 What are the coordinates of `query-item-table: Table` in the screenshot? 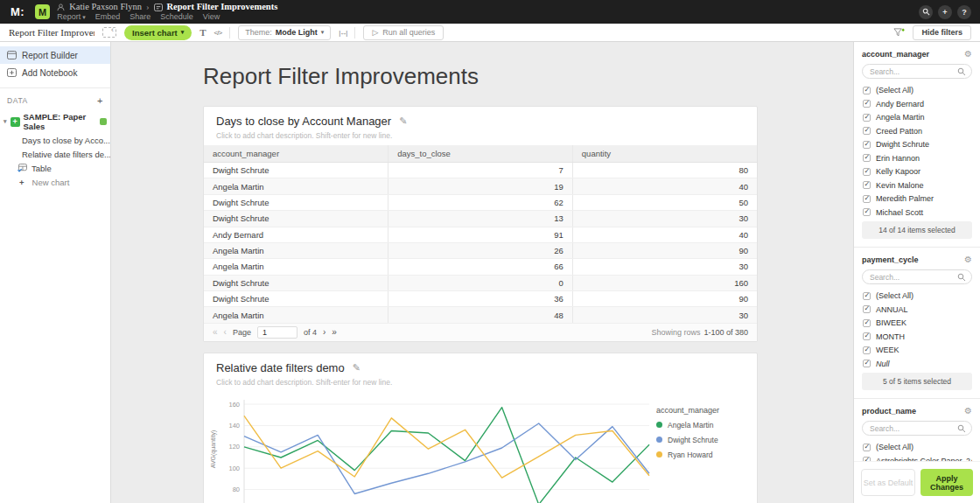 It's located at (55, 168).